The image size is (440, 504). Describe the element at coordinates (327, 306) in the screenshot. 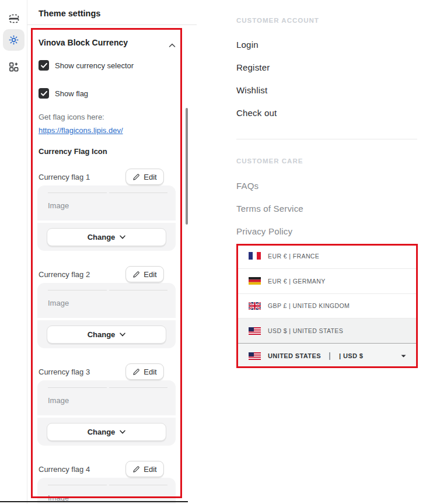

I see `currency-selector-dropdown: EUR € | FRANCE EUR € | GERMANY GBP £ | U…` at that location.